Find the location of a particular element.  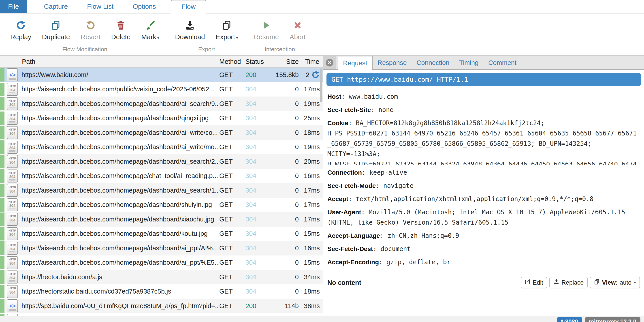

detail-tab-bar: ✕ Request Response Connection Timing Com… is located at coordinates (484, 63).